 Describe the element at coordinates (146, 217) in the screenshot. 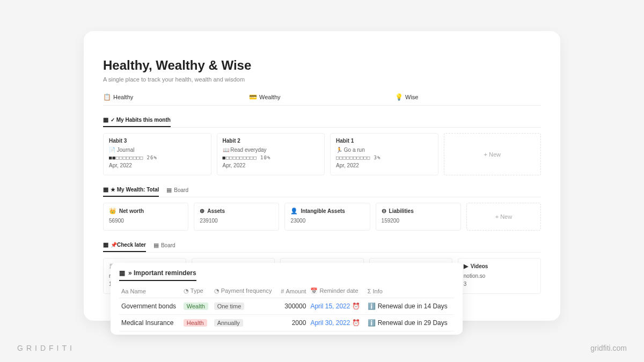

I see `wealth-card: 👑Net worth56900` at that location.